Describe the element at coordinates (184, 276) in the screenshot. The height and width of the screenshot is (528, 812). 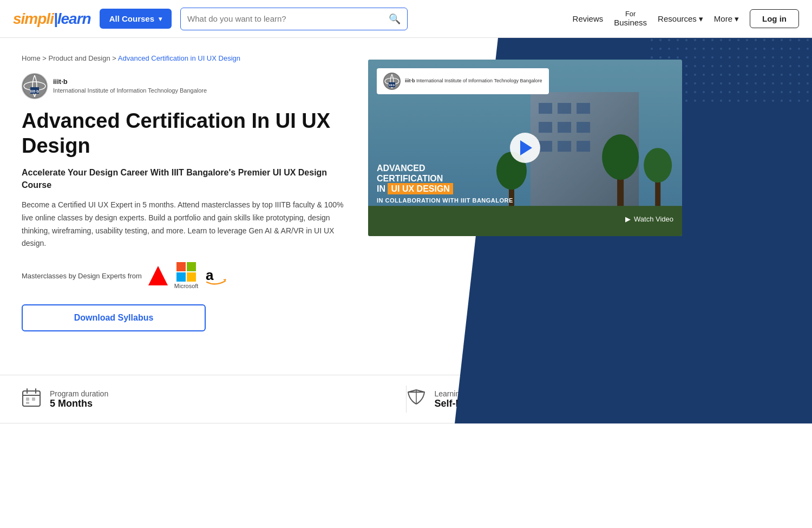
I see `masterclass-row: Masterclasses by Design Experts from` at that location.